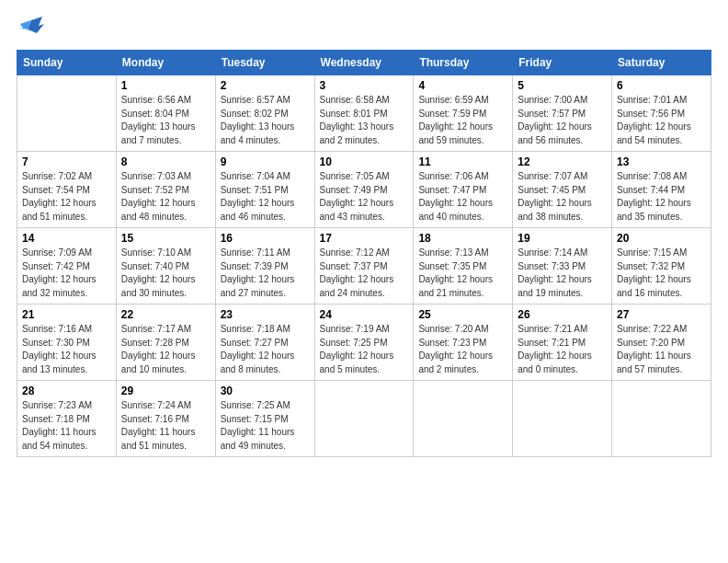 This screenshot has height=563, width=728. Describe the element at coordinates (463, 238) in the screenshot. I see `day-number: 18` at that location.